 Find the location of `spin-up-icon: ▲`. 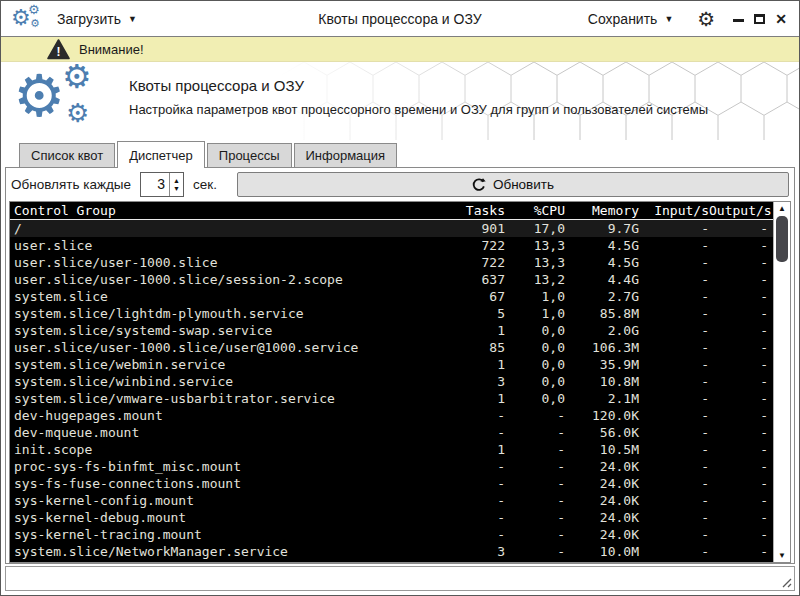

spin-up-icon: ▲ is located at coordinates (176, 181).